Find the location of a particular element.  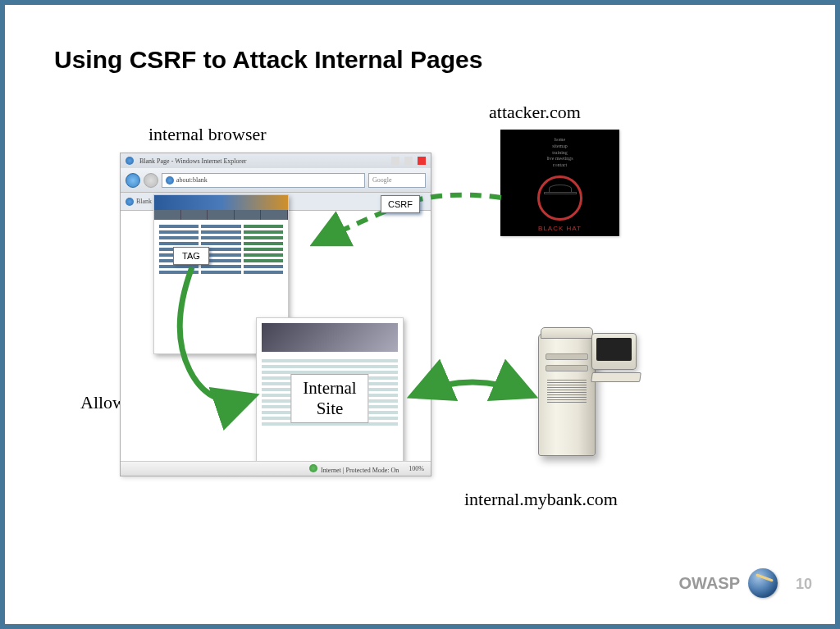

back-icon is located at coordinates (133, 180).